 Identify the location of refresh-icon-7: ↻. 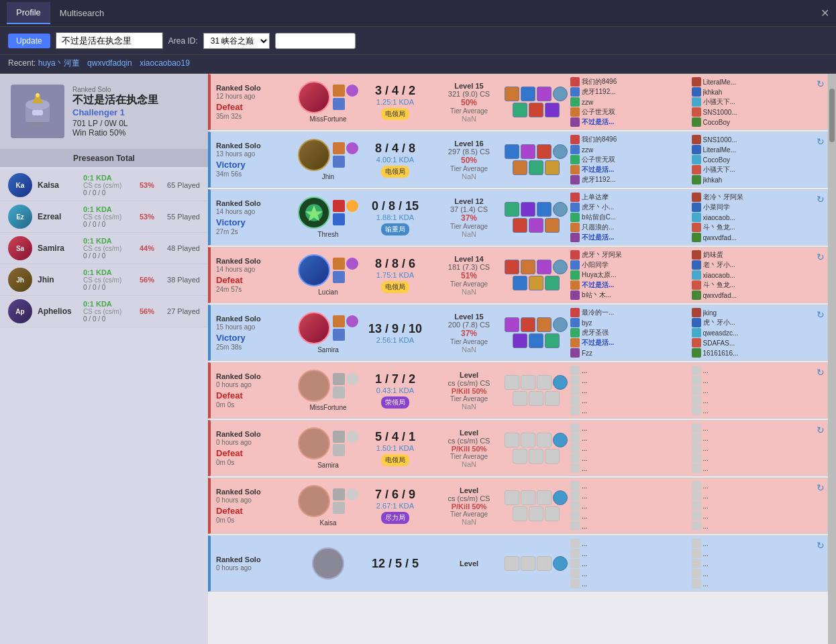
(821, 488).